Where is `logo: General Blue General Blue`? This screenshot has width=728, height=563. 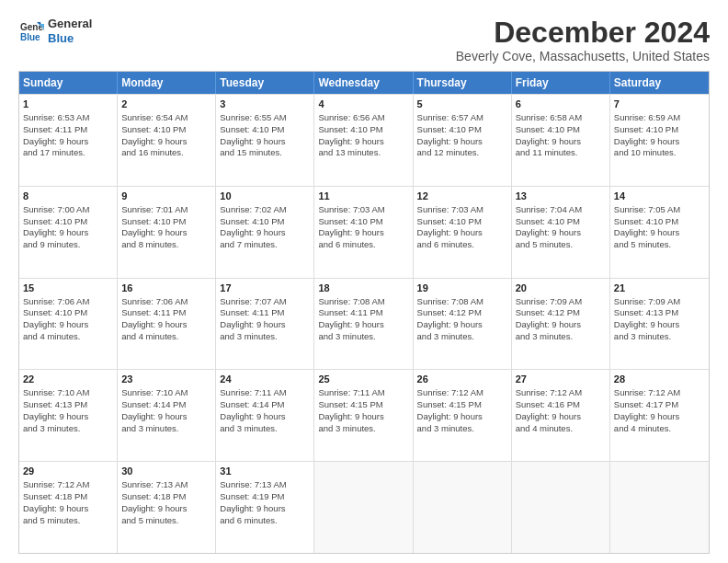
logo: General Blue General Blue is located at coordinates (55, 31).